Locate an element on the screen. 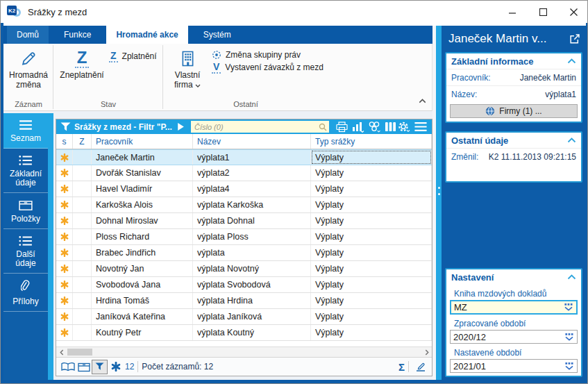  filter-toggle-icon is located at coordinates (100, 367).